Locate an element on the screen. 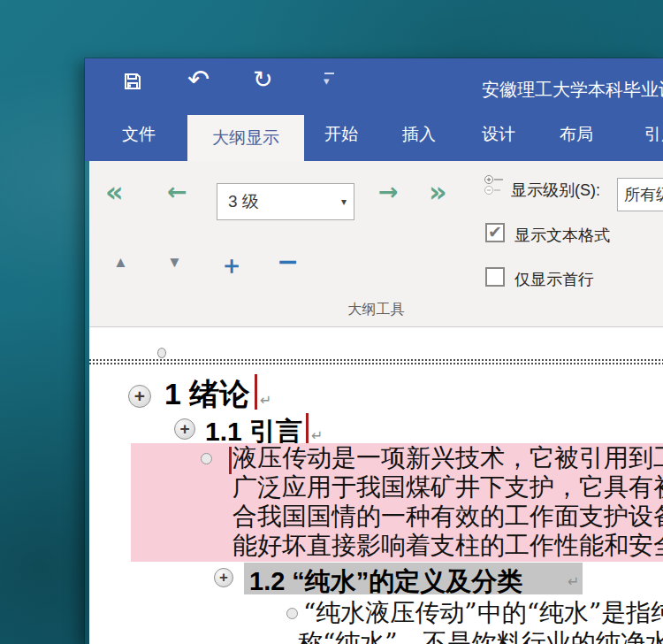 The width and height of the screenshot is (663, 644). chevron-down-icon: ▾ is located at coordinates (344, 202).